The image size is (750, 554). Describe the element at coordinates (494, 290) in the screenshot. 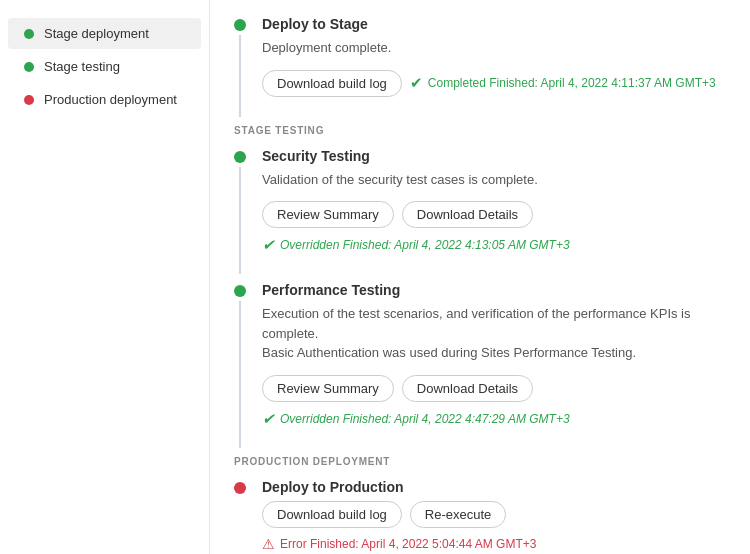

I see `performance-testing-title: Performance Testing` at that location.